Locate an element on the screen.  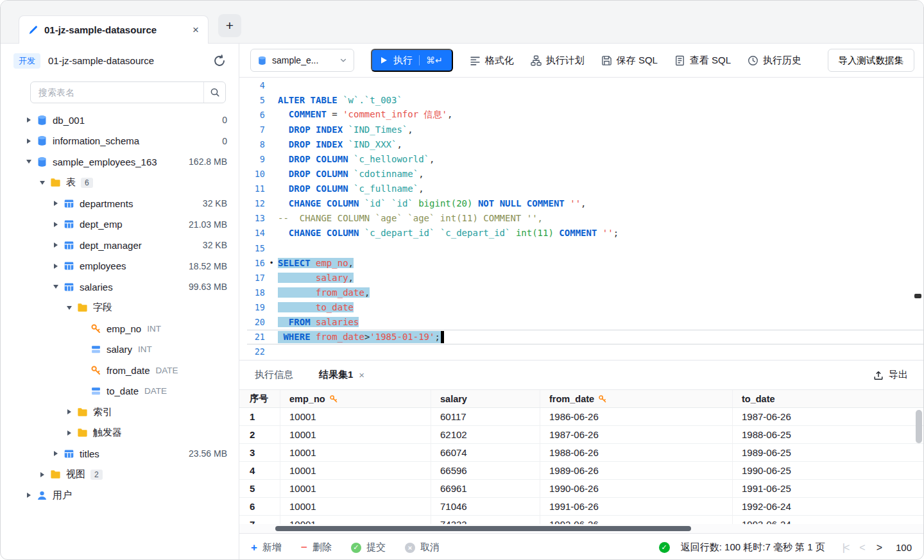
table-row: 410001665961989-06-261990-06-25 is located at coordinates (581, 471).